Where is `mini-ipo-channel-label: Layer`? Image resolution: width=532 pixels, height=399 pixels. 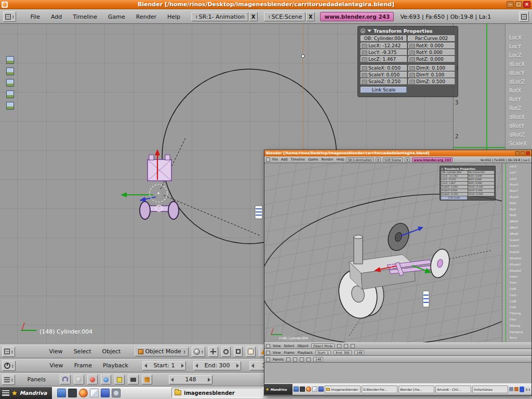
mini-ipo-channel-label: Layer is located at coordinates (521, 278).